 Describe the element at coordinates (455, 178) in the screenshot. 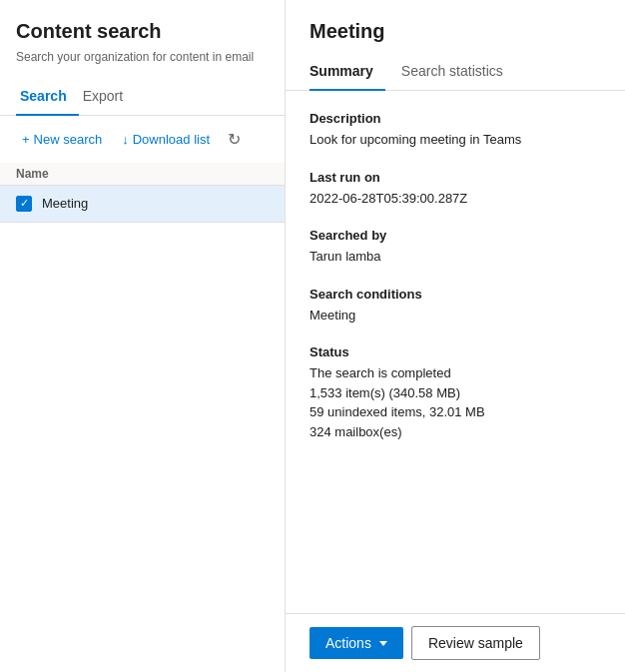

I see `last-run-label: Last run on` at that location.